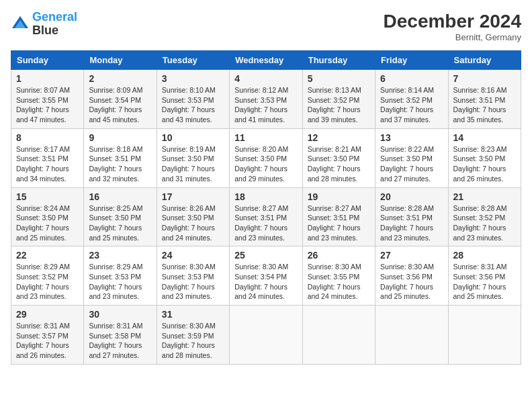 This screenshot has height=411, width=532. I want to click on day-number: 26, so click(339, 255).